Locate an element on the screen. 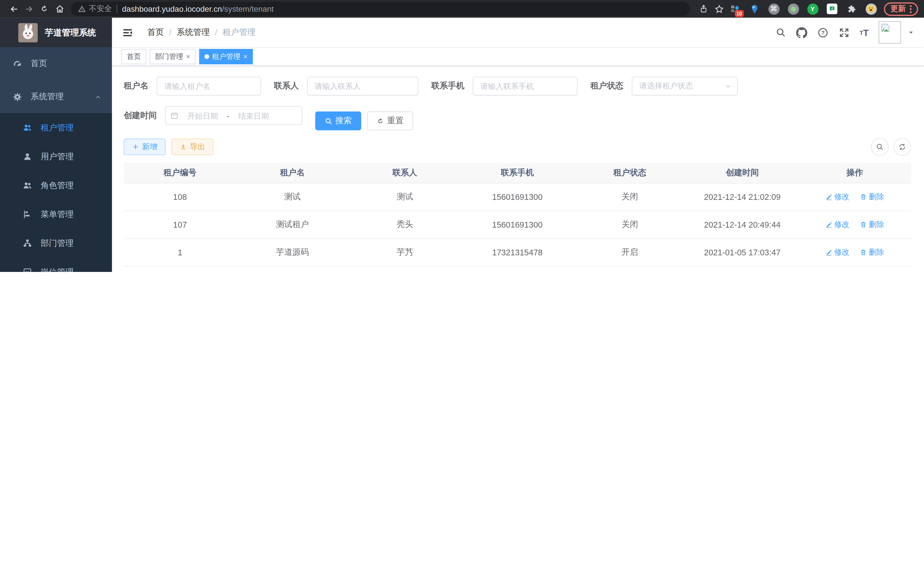  badge-icon is located at coordinates (27, 269).